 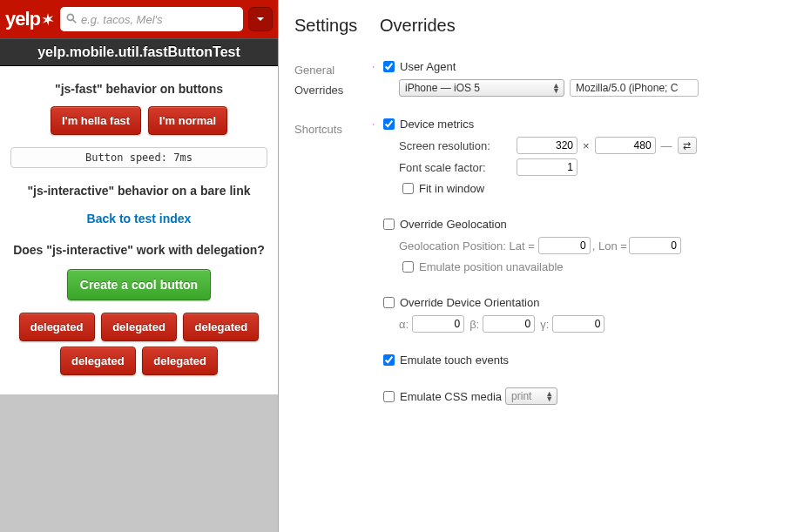 I want to click on beta-label: β:, so click(x=474, y=324).